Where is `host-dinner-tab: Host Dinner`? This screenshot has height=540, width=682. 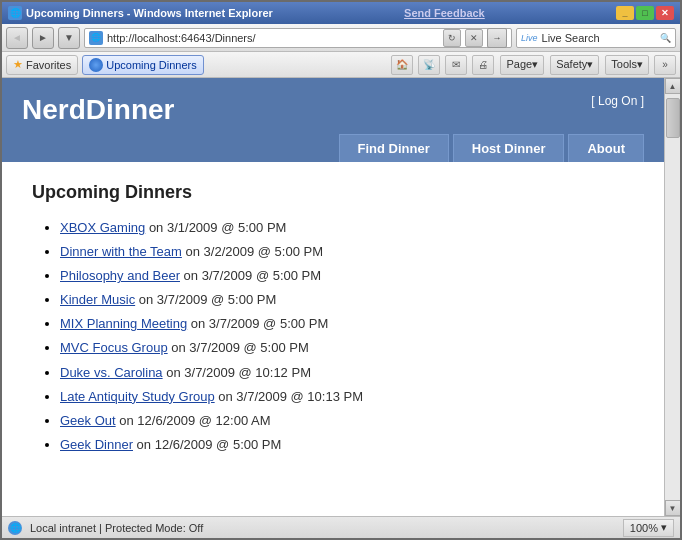 host-dinner-tab: Host Dinner is located at coordinates (509, 148).